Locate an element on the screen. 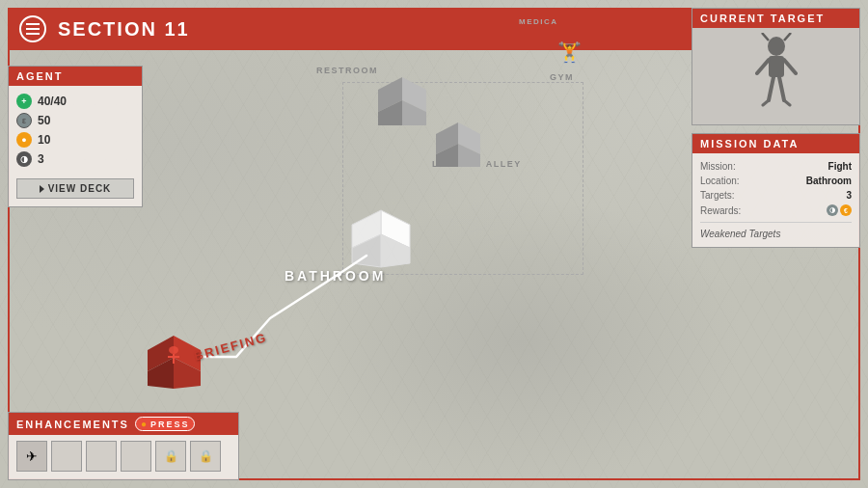  press-label: Press is located at coordinates (170, 424).